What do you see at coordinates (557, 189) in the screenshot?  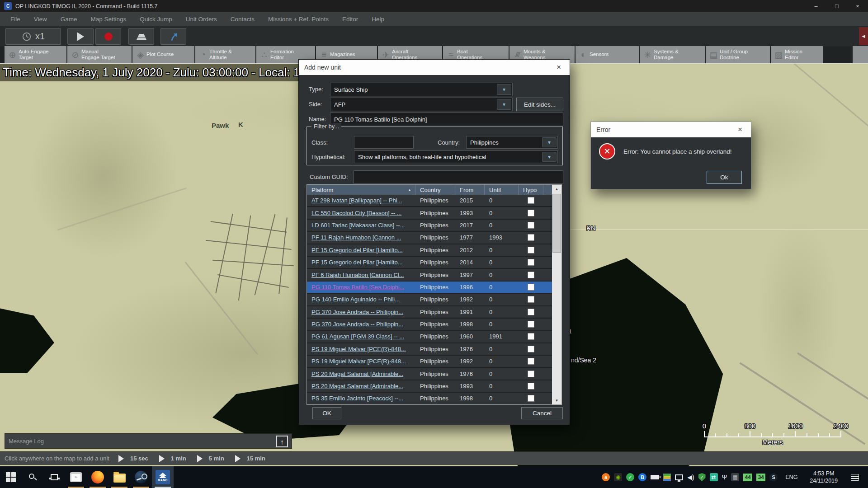 I see `scroll-up-icon: ▲` at bounding box center [557, 189].